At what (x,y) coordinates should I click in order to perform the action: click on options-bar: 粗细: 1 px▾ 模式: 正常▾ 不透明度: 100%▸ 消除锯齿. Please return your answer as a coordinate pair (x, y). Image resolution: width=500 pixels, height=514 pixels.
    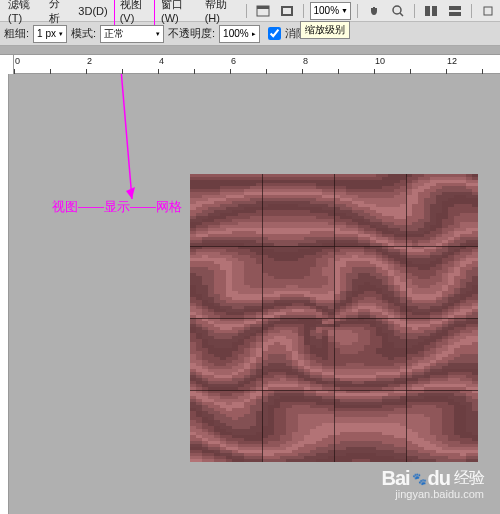
    Looking at the image, I should click on (250, 34).